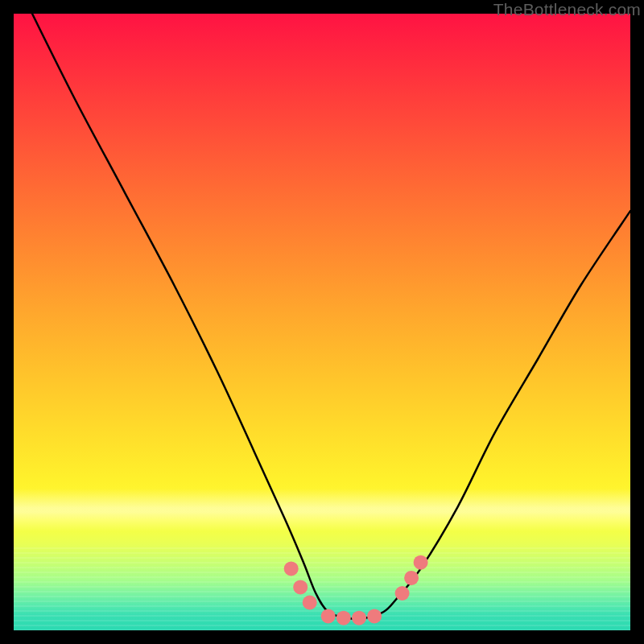 Image resolution: width=644 pixels, height=644 pixels. What do you see at coordinates (402, 593) in the screenshot?
I see `marker-right-cluster-bottom` at bounding box center [402, 593].